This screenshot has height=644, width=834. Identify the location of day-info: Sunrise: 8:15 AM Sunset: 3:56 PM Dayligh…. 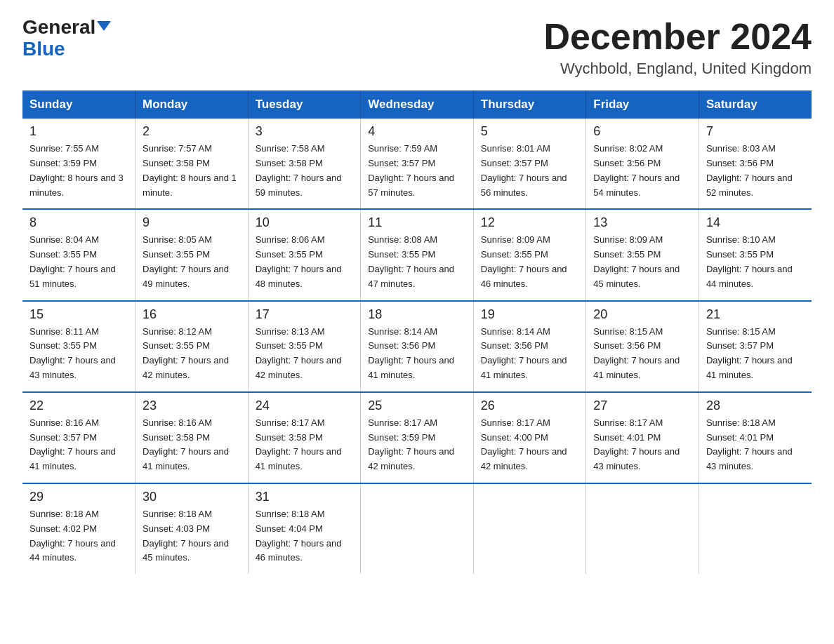
(642, 354).